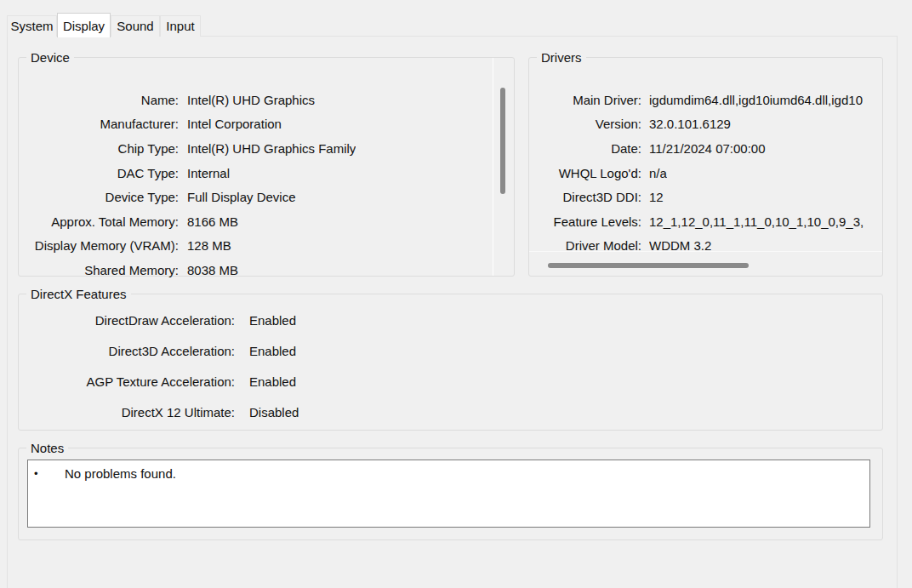  I want to click on notes-groupbox: Notes • No problems found., so click(451, 494).